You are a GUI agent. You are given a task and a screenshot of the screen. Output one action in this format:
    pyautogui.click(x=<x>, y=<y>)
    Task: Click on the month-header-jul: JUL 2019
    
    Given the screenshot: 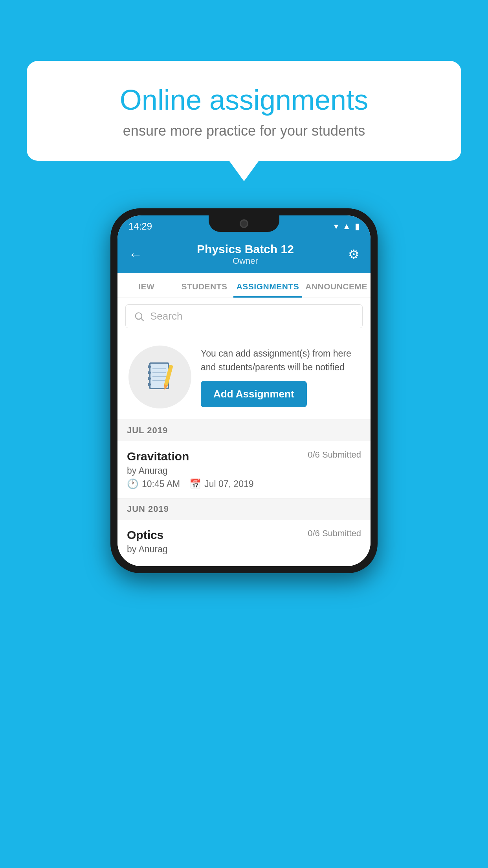 What is the action you would take?
    pyautogui.click(x=244, y=430)
    